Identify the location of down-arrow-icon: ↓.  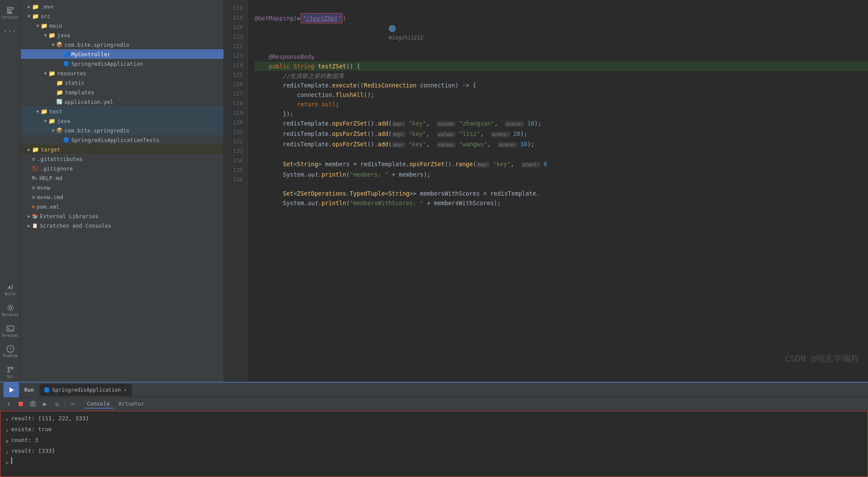
(7, 431).